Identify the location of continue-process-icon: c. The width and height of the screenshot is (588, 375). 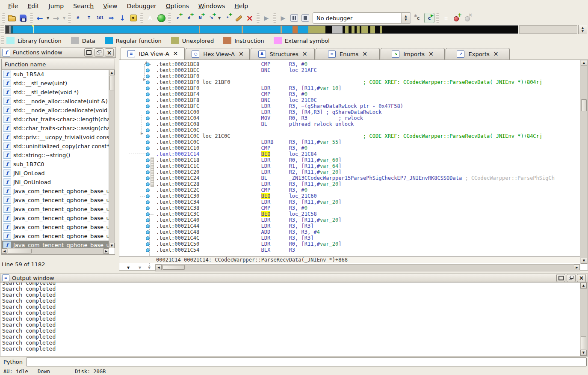
(429, 18).